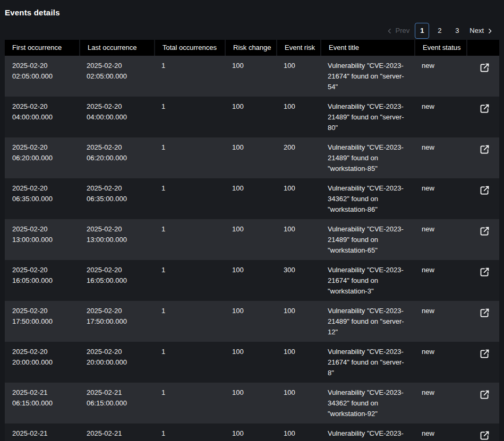  What do you see at coordinates (481, 31) in the screenshot?
I see `next-page-button: Next` at bounding box center [481, 31].